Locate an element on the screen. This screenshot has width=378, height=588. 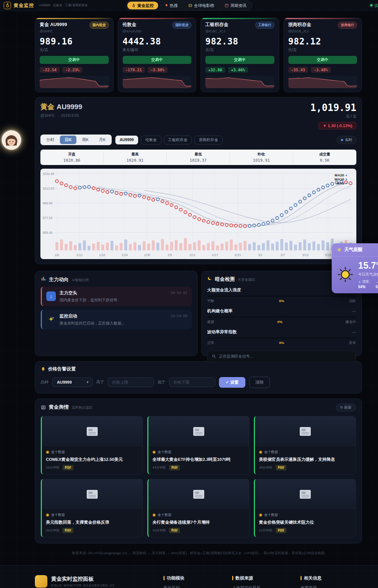
change-percent: -3.48% is located at coordinates (321, 70).